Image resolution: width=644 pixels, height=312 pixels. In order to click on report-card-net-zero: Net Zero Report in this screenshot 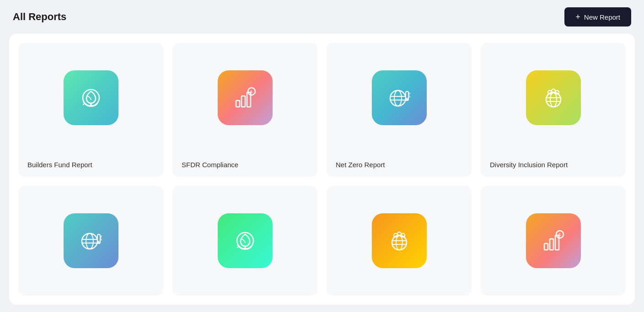, I will do `click(399, 110)`.